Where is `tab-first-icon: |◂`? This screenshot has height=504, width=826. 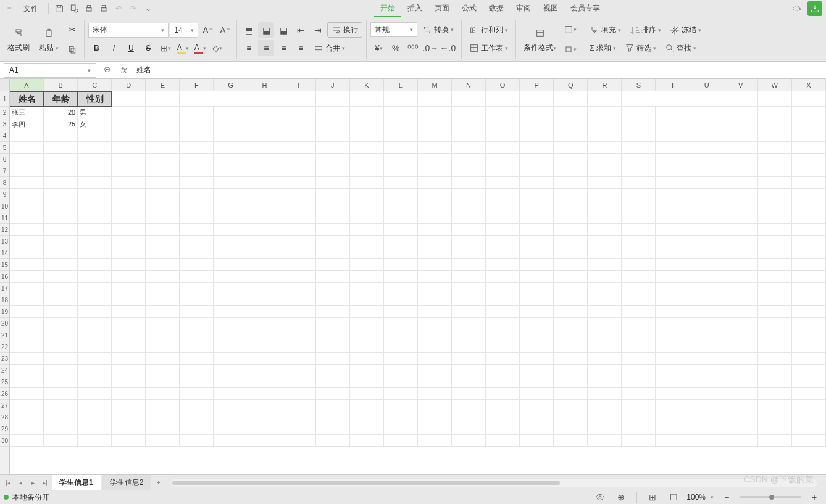 tab-first-icon: |◂ is located at coordinates (8, 483).